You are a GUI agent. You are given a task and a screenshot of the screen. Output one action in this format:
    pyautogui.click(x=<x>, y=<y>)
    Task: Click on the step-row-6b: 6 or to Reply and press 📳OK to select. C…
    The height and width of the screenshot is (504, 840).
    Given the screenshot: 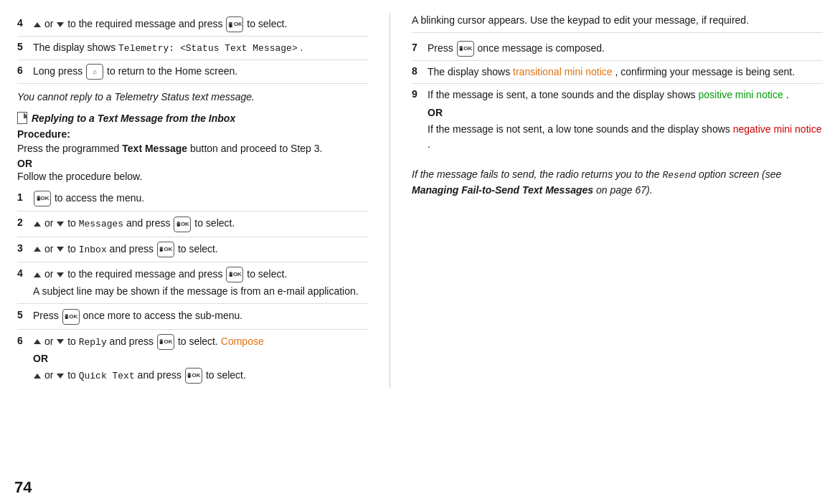 What is the action you would take?
    pyautogui.click(x=192, y=359)
    